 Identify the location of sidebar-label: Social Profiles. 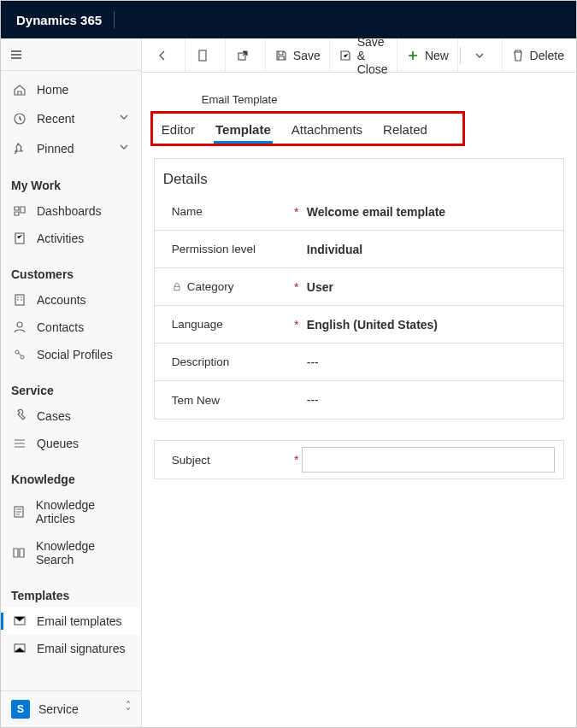
(75, 355).